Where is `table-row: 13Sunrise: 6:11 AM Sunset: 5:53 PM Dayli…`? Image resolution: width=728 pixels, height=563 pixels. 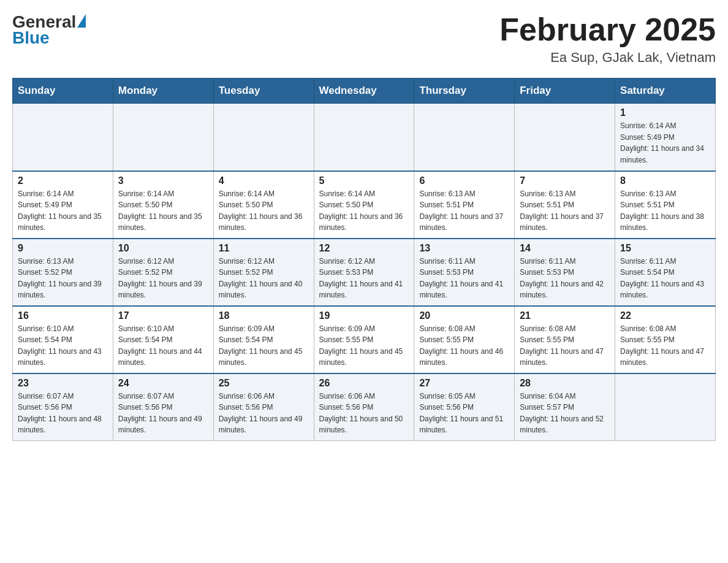
table-row: 13Sunrise: 6:11 AM Sunset: 5:53 PM Dayli… is located at coordinates (464, 272).